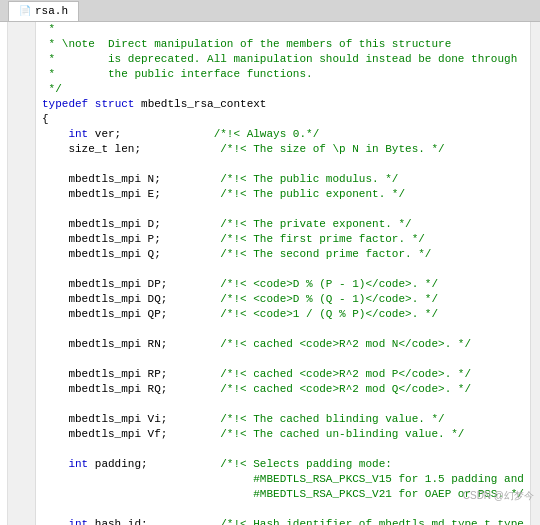 The height and width of the screenshot is (525, 540). What do you see at coordinates (283, 494) in the screenshot?
I see `code-line: #MBEDTLS_RSA_PKCS_V21 for OAEP or PSS. *…` at bounding box center [283, 494].